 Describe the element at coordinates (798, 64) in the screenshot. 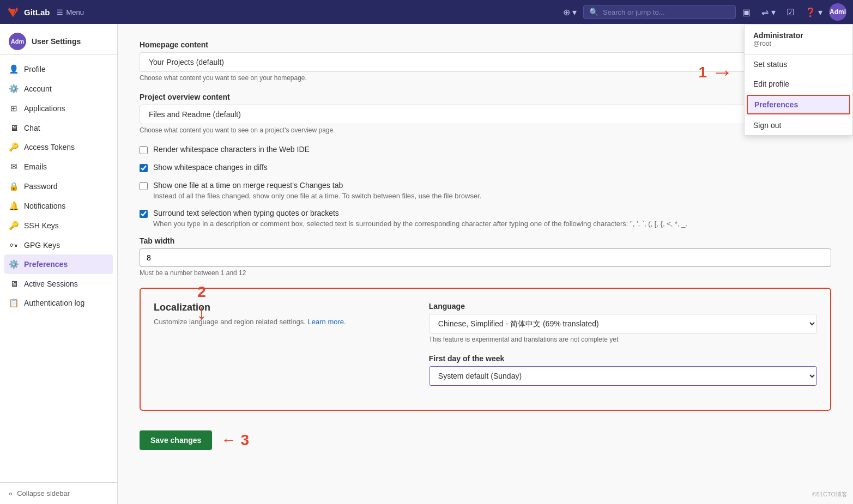

I see `dropdown-item-set-status: Set status` at that location.